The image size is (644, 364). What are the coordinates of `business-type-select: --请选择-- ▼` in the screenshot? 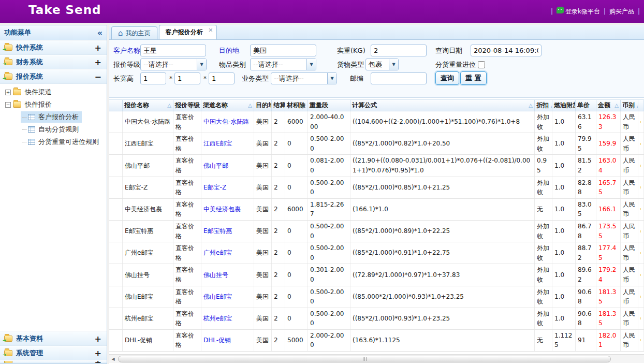 It's located at (304, 79).